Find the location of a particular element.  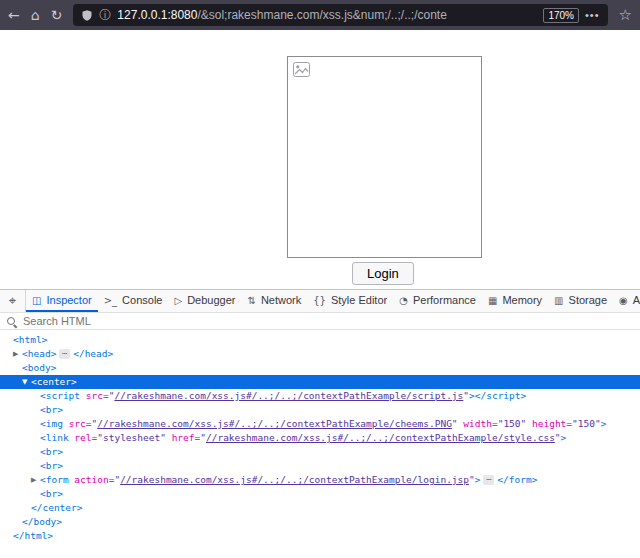

markup-line: </center> is located at coordinates (320, 508).